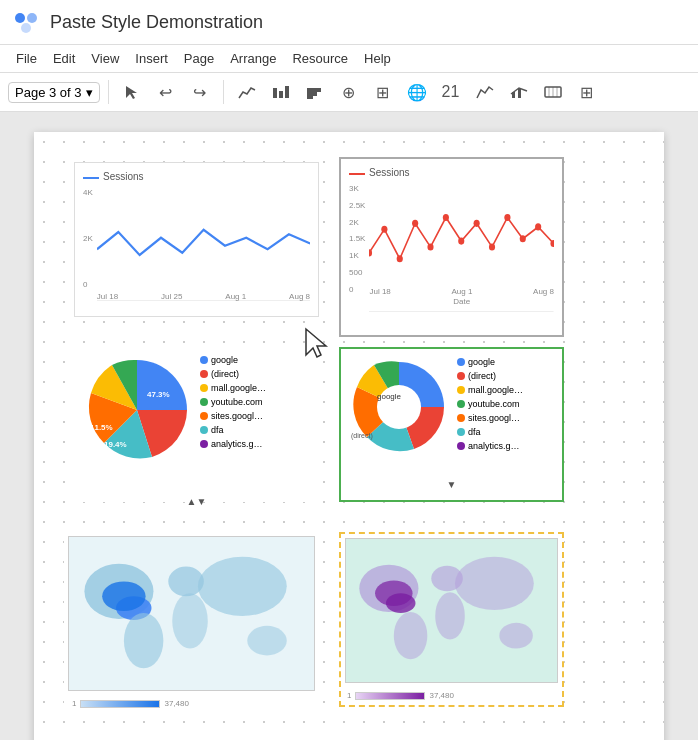 This screenshot has height=740, width=698. What do you see at coordinates (349, 92) in the screenshot?
I see `toolbar: Page 3 of 3 ▾ ↩ ↪ ⊕ ⊞ 🌐 21 ⊞` at bounding box center [349, 92].